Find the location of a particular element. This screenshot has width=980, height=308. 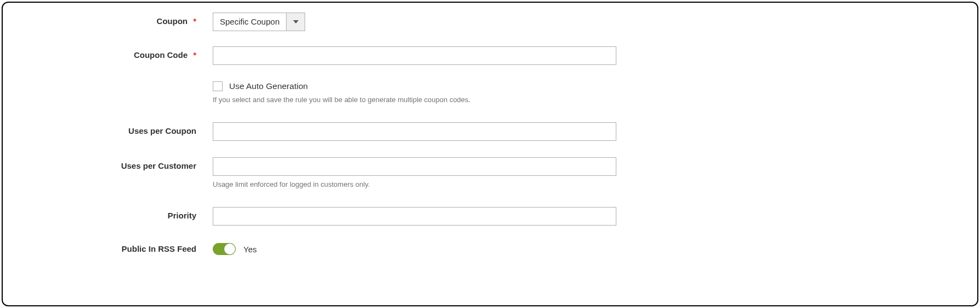

label-uses-per-coupon: Uses per Coupon is located at coordinates (108, 129).